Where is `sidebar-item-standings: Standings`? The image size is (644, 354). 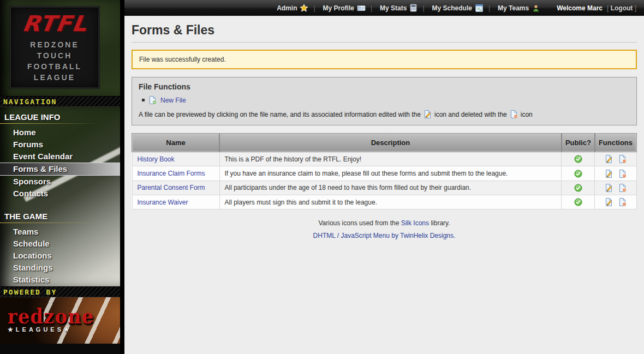
sidebar-item-standings: Standings is located at coordinates (60, 268).